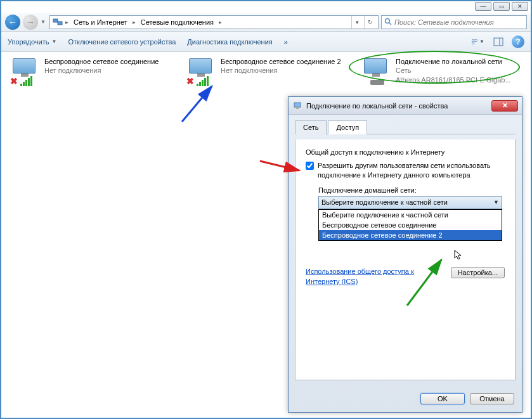 Image resolution: width=532 pixels, height=419 pixels. Describe the element at coordinates (101, 61) in the screenshot. I see `connection-title: Беспроводное сетевое соединение` at that location.